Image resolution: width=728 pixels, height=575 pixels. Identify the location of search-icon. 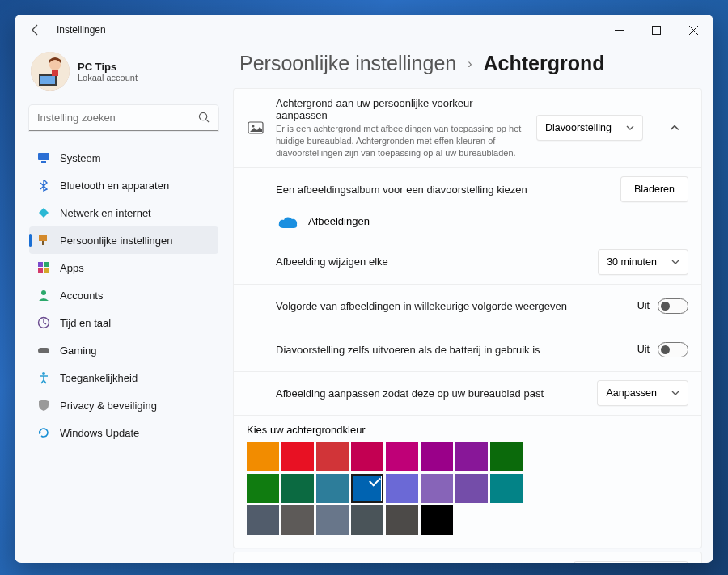
(204, 118).